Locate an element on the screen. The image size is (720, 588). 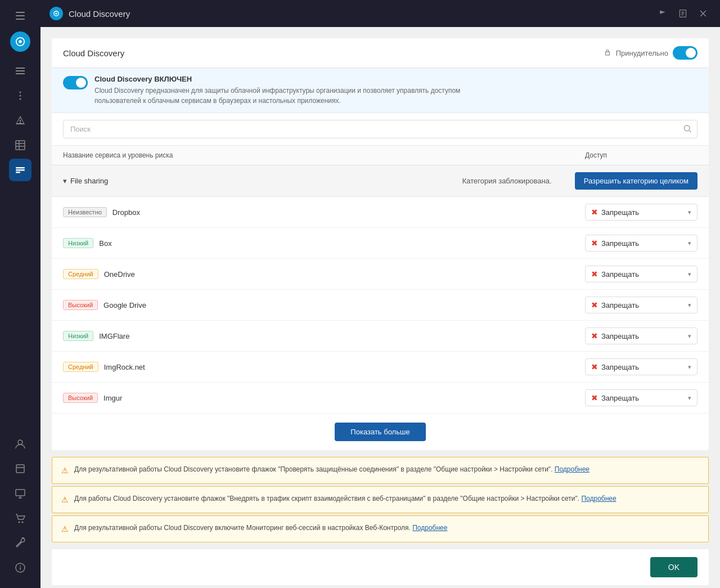
service-name: OneDrive is located at coordinates (119, 275).